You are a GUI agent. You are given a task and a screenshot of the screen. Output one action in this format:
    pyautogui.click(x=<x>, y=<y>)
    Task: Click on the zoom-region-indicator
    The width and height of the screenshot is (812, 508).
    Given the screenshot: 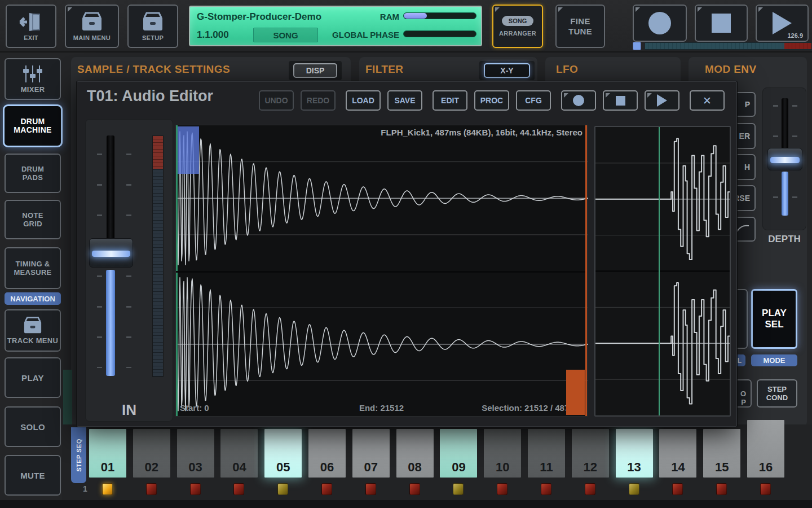 What is the action you would take?
    pyautogui.click(x=188, y=150)
    